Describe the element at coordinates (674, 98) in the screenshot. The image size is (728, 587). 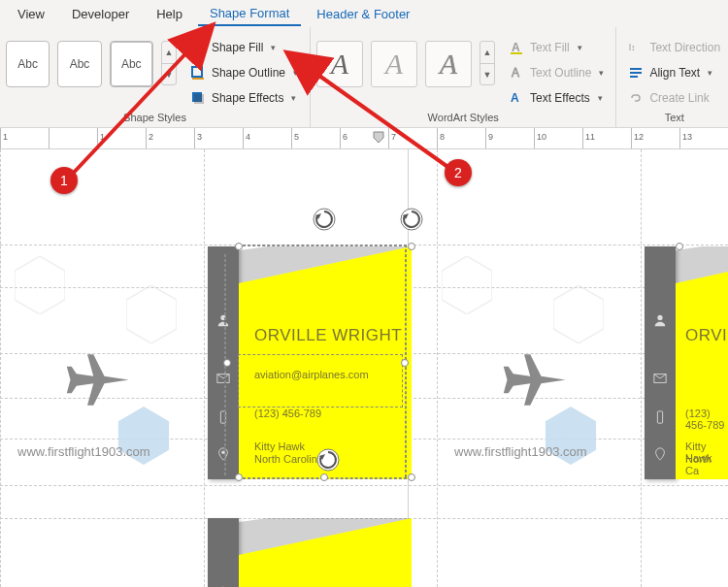
I see `create-link-button: Create Link` at that location.